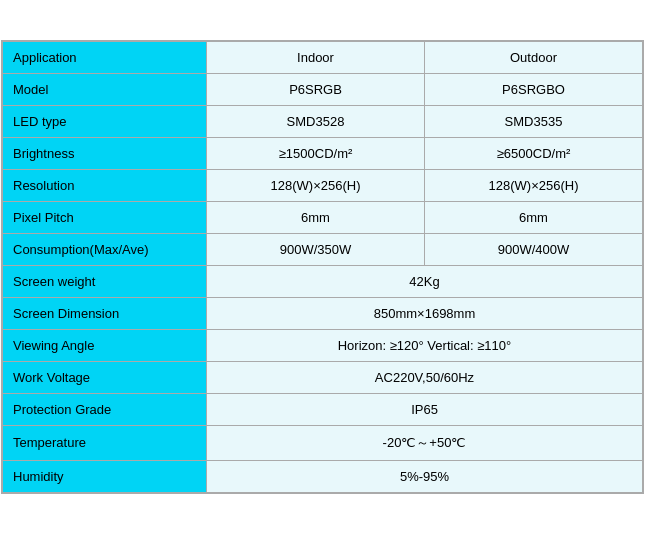  Describe the element at coordinates (425, 313) in the screenshot. I see `row-value: 850mm×1698mm` at that location.